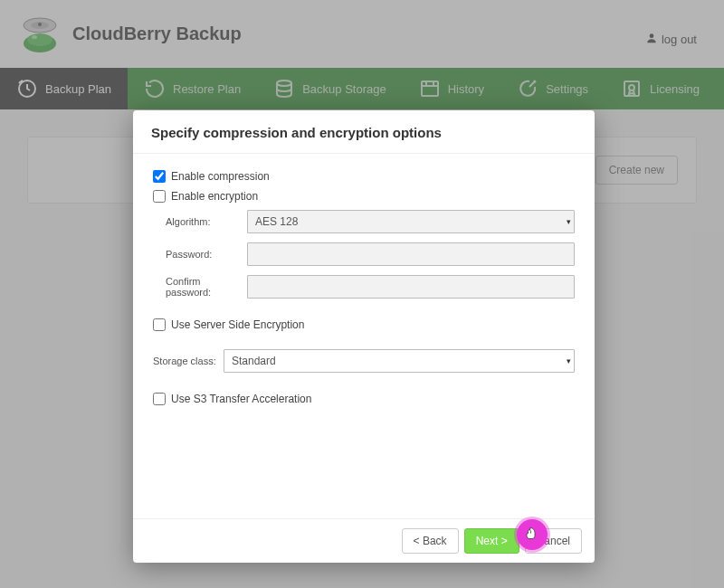 This screenshot has width=724, height=588. I want to click on enable-compression-checkbox, so click(159, 176).